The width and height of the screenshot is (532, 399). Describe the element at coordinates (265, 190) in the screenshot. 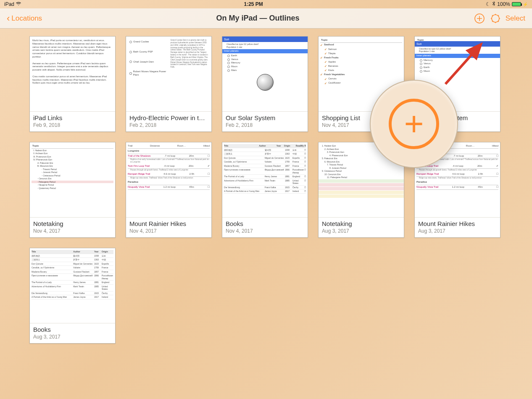

I see `document-card: TitleAuthorYearOriginReadMy R源氏物語紫式部1008…` at that location.